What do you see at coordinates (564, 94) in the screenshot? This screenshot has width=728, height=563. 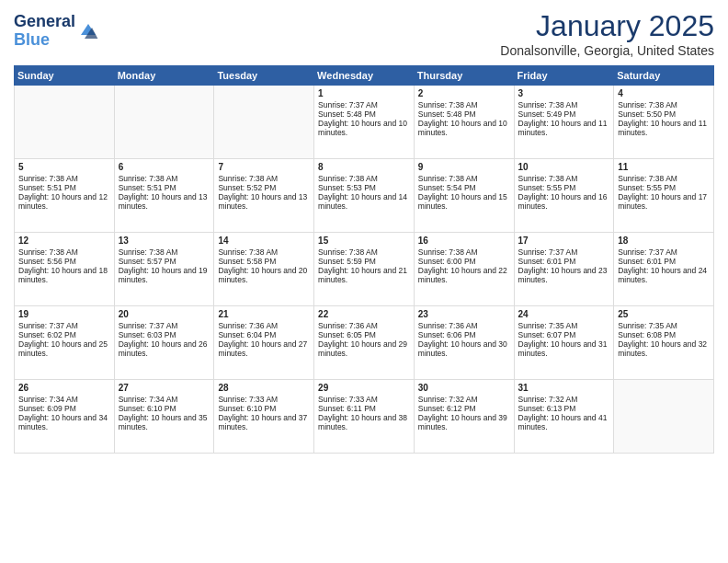 I see `day-number: 3` at bounding box center [564, 94].